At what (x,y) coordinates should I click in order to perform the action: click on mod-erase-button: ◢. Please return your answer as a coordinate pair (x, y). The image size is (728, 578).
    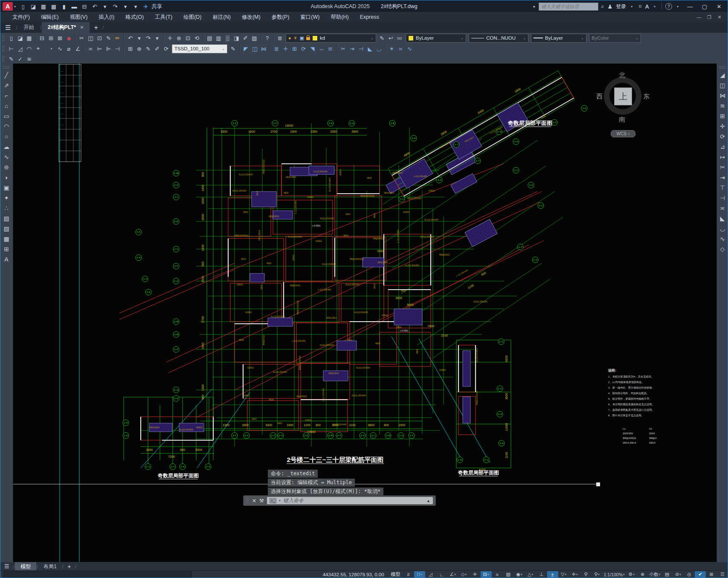
    Looking at the image, I should click on (722, 75).